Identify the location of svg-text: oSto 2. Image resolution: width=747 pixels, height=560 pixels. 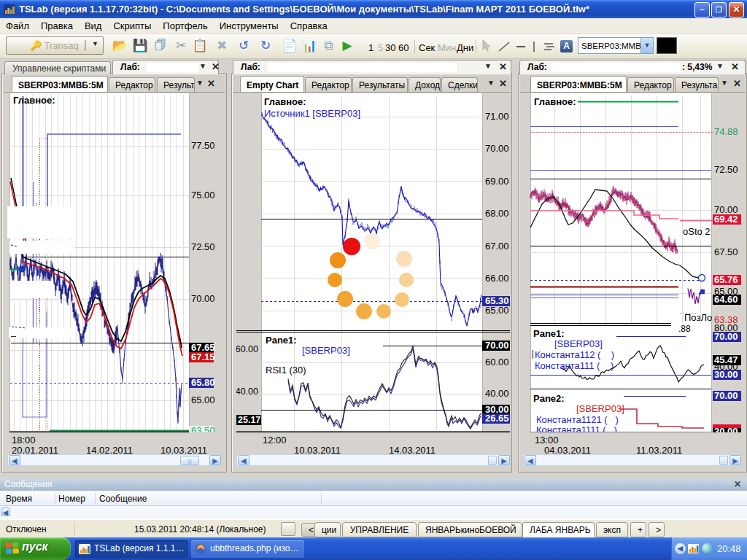
(697, 232).